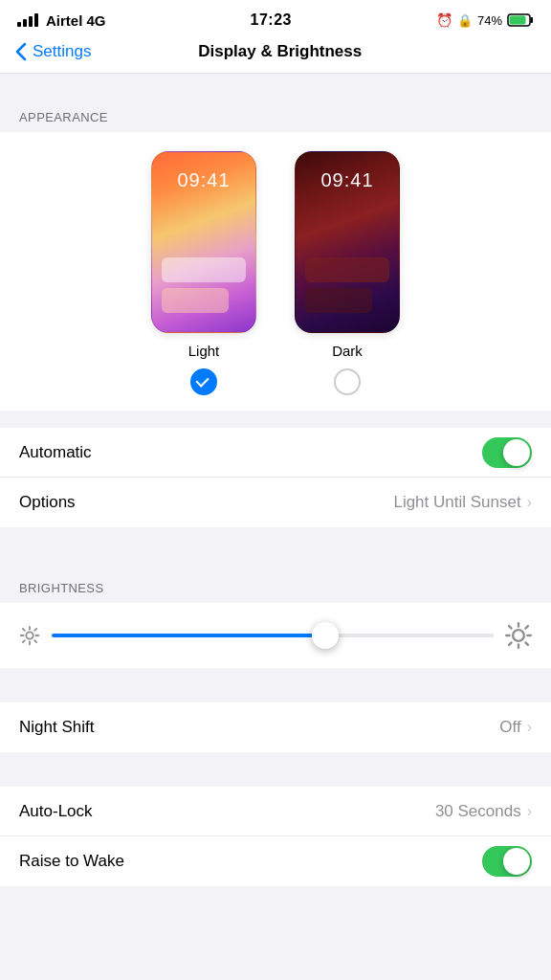 The image size is (551, 980). Describe the element at coordinates (276, 17) in the screenshot. I see `status-bar: Airtel 4G 17:23 ⏰ 🔒 74%` at that location.